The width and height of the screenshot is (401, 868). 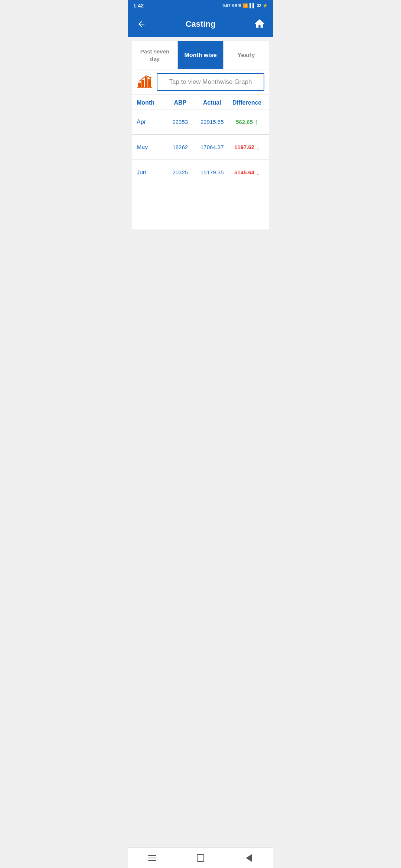 What do you see at coordinates (260, 24) in the screenshot?
I see `home-button` at bounding box center [260, 24].